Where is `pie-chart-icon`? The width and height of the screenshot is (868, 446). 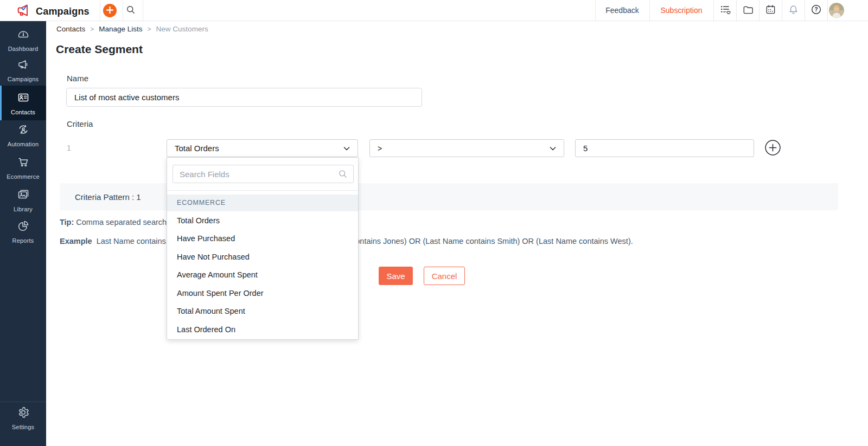 pie-chart-icon is located at coordinates (23, 227).